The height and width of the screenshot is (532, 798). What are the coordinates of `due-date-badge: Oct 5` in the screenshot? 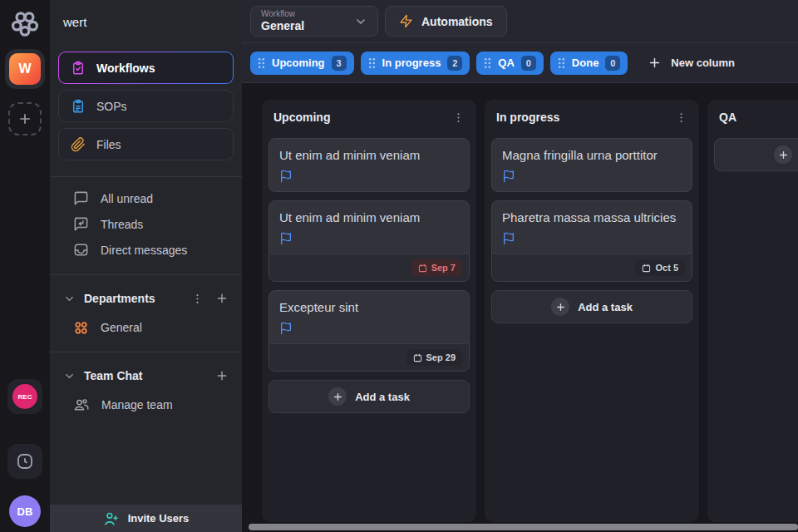 It's located at (660, 268).